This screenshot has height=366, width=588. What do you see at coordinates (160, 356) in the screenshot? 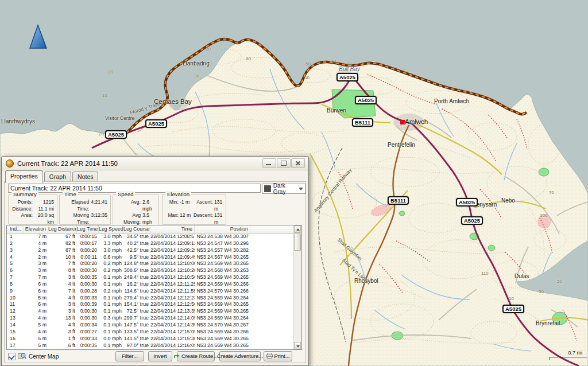
I see `invert-button: Invert` at bounding box center [160, 356].